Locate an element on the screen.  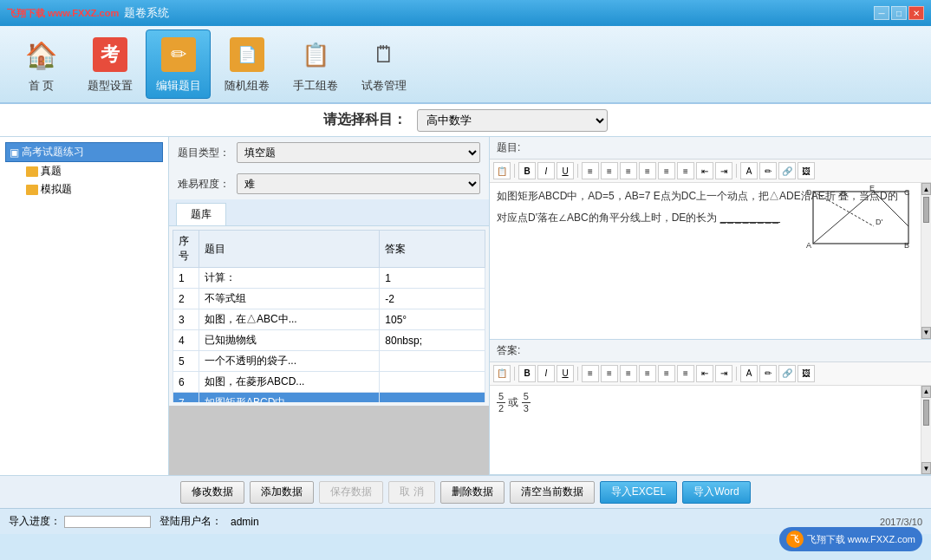
scroll-up-btn: ▲ is located at coordinates (926, 189).